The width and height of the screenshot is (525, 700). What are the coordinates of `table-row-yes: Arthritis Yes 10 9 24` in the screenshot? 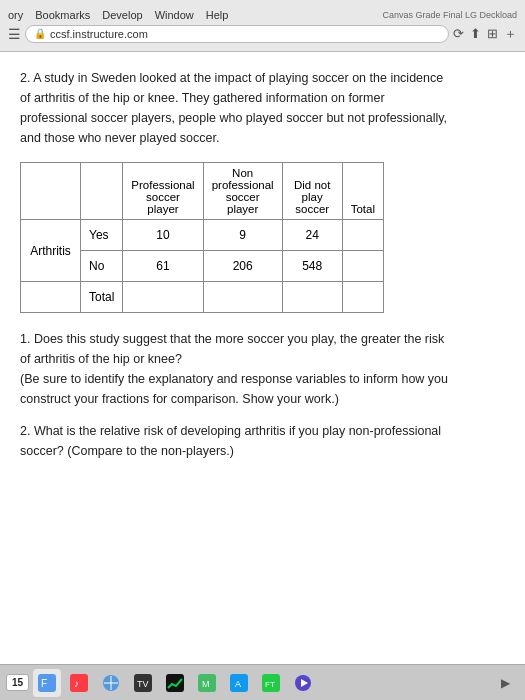 It's located at (202, 236).